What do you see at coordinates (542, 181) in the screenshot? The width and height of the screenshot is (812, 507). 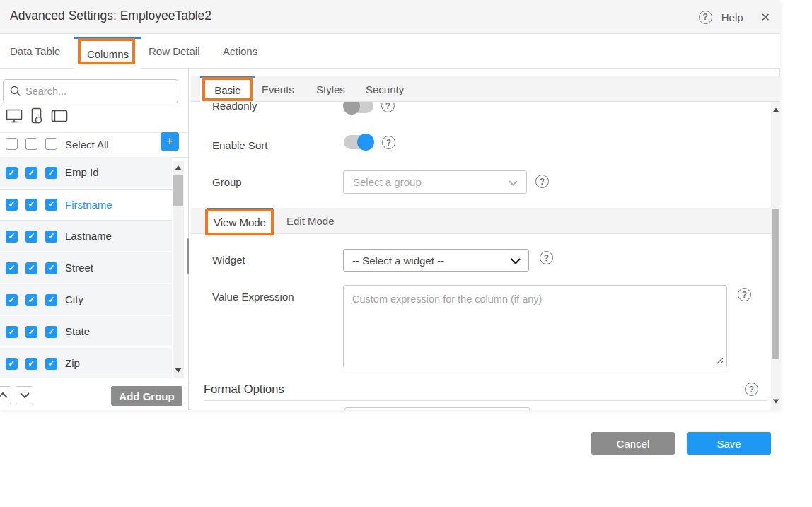 I see `group-help-icon: ?` at bounding box center [542, 181].